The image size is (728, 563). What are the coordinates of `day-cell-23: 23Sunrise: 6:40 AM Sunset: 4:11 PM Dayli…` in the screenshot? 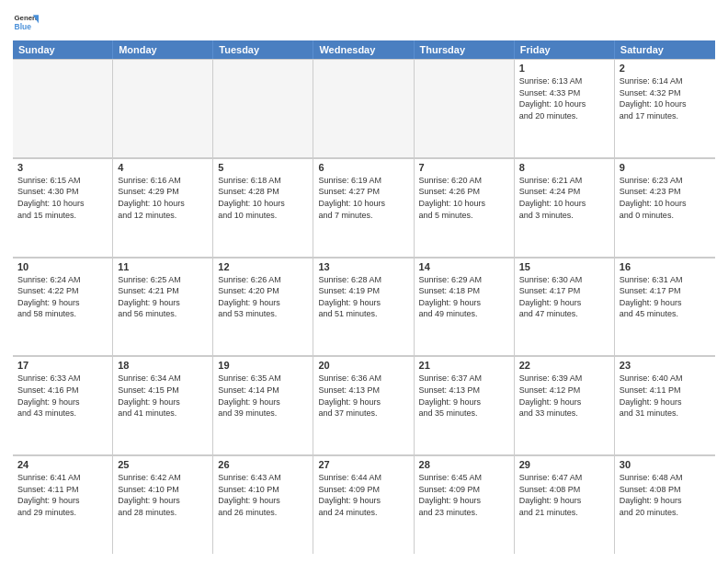 It's located at (665, 406).